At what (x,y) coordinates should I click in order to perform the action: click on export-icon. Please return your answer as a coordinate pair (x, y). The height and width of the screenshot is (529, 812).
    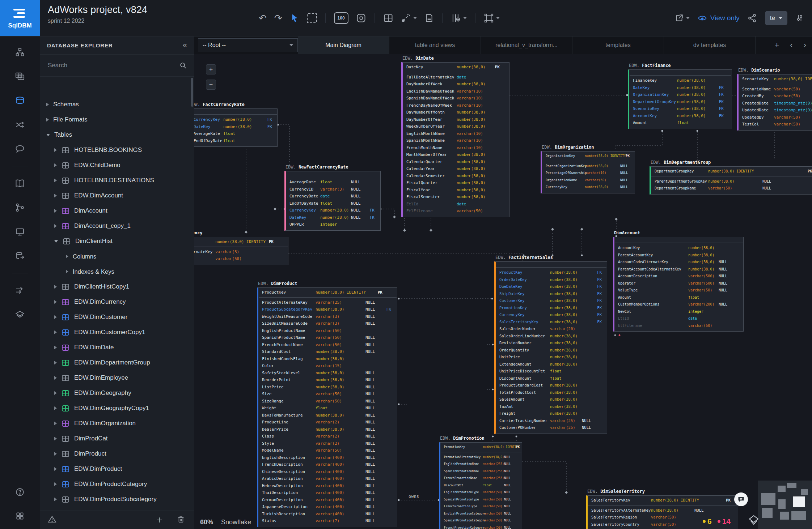
    Looking at the image, I should click on (682, 18).